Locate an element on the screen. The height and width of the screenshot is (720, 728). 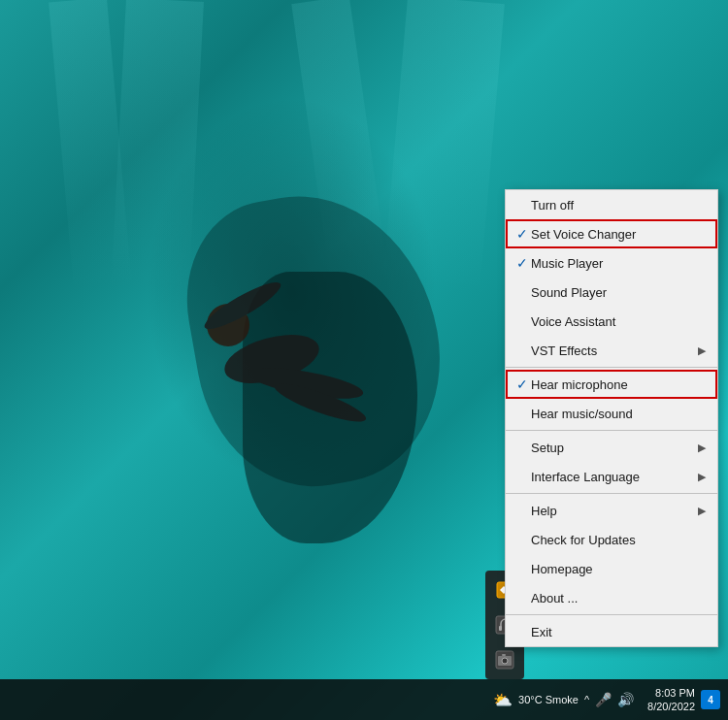
submenu-arrow-vst-effects: ▶ is located at coordinates (702, 351).